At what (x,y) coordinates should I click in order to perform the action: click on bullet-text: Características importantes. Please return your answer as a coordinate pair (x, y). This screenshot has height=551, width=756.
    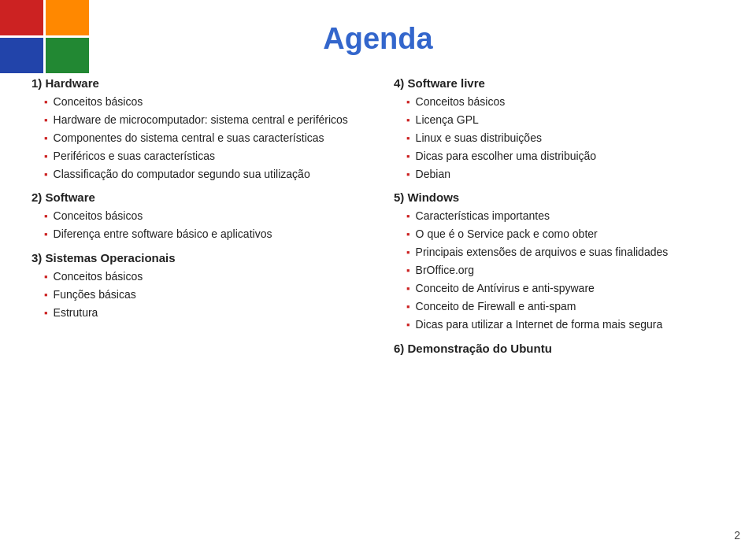
    Looking at the image, I should click on (570, 216).